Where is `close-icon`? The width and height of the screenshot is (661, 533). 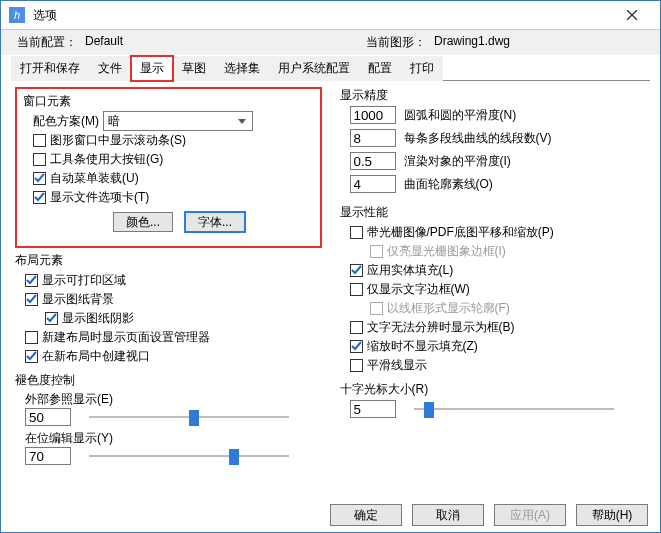
close-icon is located at coordinates (632, 15).